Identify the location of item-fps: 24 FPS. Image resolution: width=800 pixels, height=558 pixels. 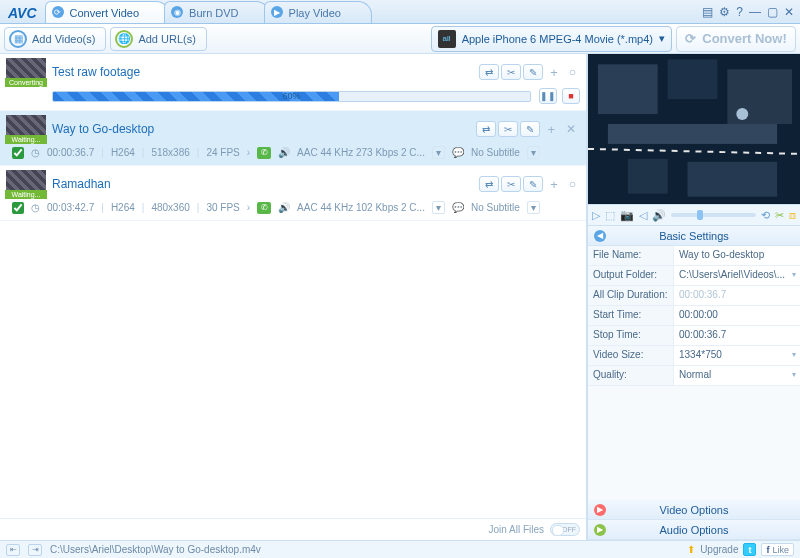
(222, 152).